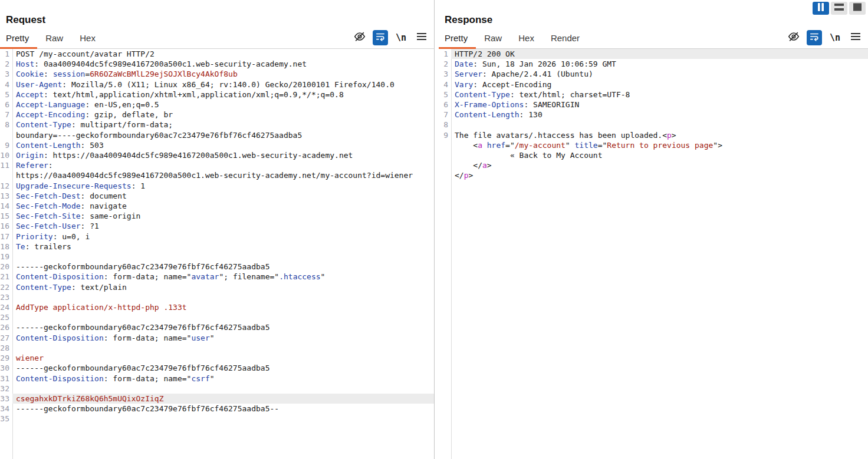 This screenshot has width=868, height=459. Describe the element at coordinates (217, 398) in the screenshot. I see `code-line: 33csegahxkDTrkiZ68kQ6h5mUQixOzIiqZ` at that location.